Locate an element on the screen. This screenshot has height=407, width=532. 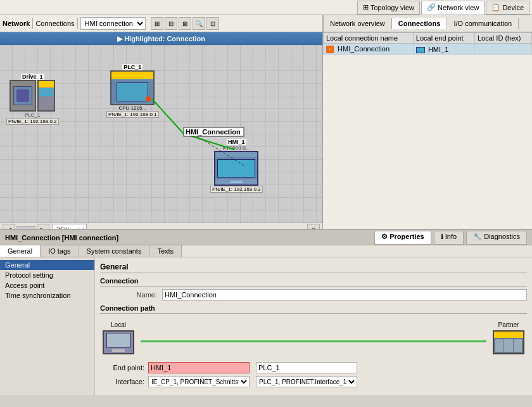
hmi-ip-label: PN/IE_1: 192.168.0.3 is located at coordinates (237, 189).